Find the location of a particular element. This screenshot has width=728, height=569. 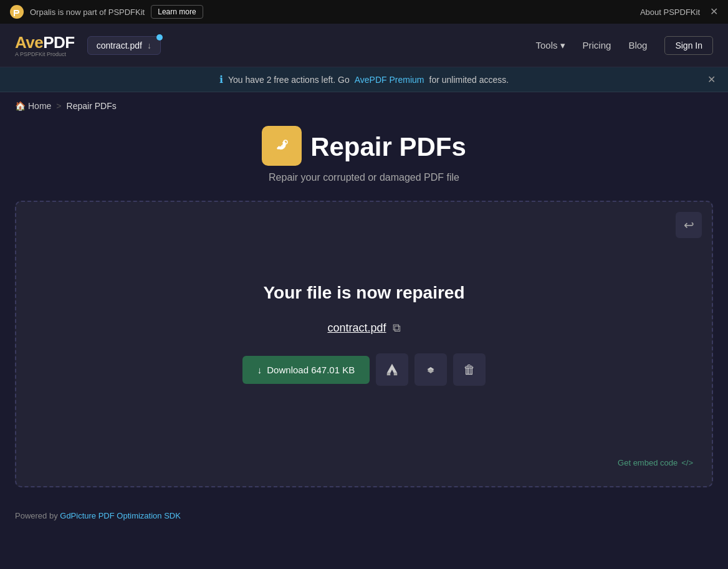

sign-in-button: Sign In is located at coordinates (689, 45).